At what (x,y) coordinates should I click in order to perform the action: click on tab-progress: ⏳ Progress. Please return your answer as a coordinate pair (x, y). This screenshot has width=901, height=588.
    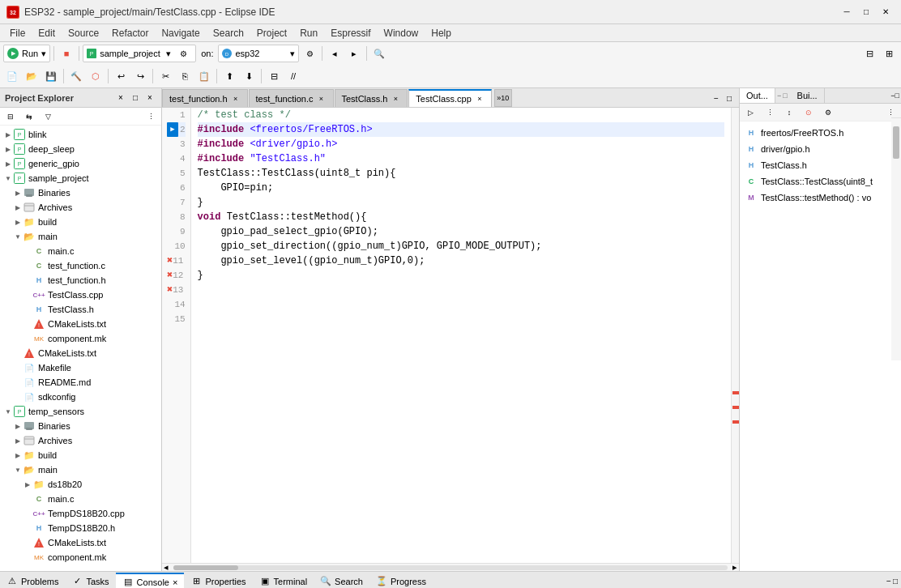
    Looking at the image, I should click on (401, 581).